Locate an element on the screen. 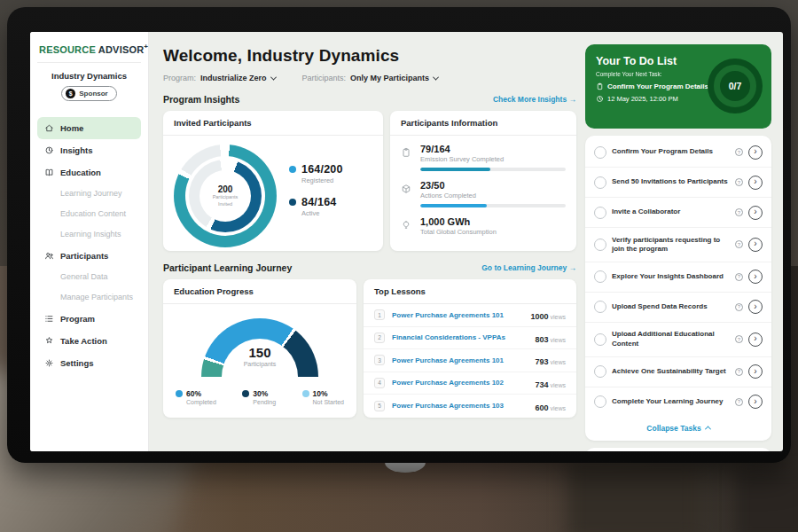 The image size is (798, 532). collapse-tasks-link: Collapse Tasks is located at coordinates (678, 427).